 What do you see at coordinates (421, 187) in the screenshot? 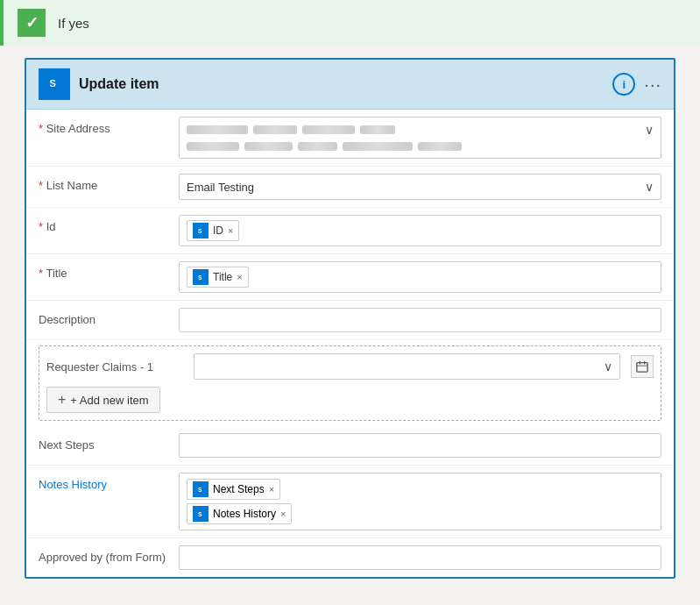
I see `list-name-select: Email Testing ∨` at bounding box center [421, 187].